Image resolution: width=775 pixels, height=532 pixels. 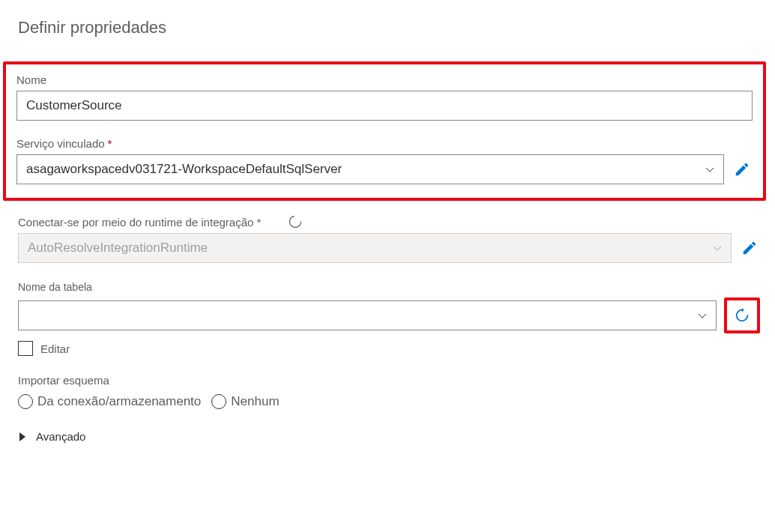 What do you see at coordinates (367, 315) in the screenshot?
I see `table-name-select` at bounding box center [367, 315].